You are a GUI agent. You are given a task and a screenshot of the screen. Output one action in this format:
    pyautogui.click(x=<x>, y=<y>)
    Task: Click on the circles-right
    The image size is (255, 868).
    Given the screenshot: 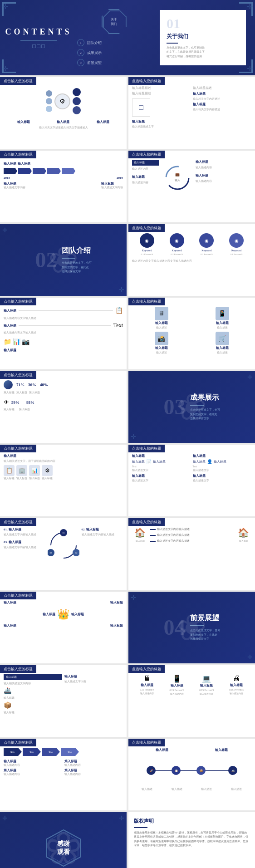 What is the action you would take?
    pyautogui.click(x=77, y=101)
    